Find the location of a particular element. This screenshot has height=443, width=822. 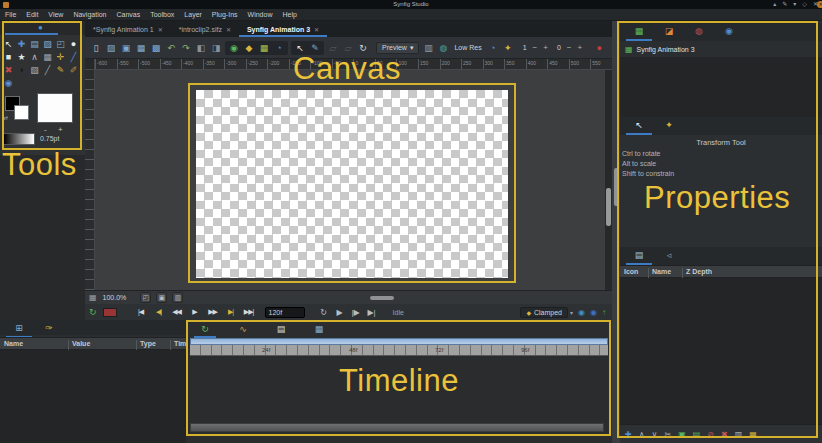

canvas-vertical-scrollbar is located at coordinates (608, 180).